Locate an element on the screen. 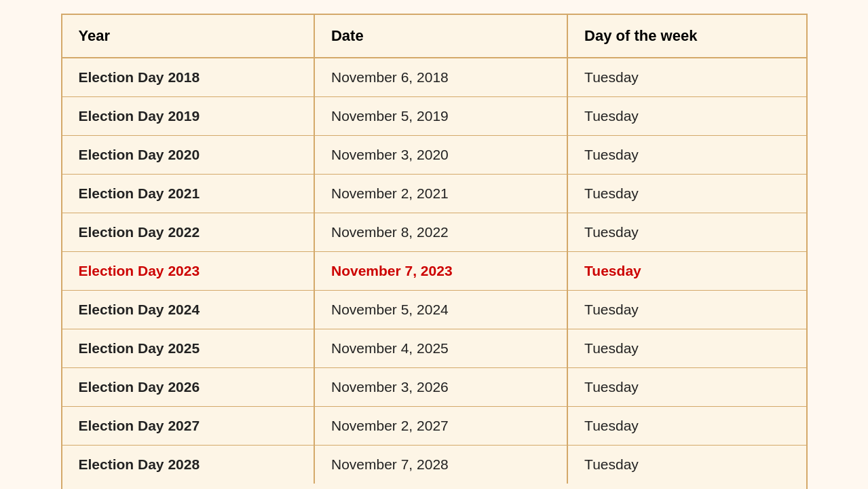  cell-year: Election Day 2023 is located at coordinates (189, 272).